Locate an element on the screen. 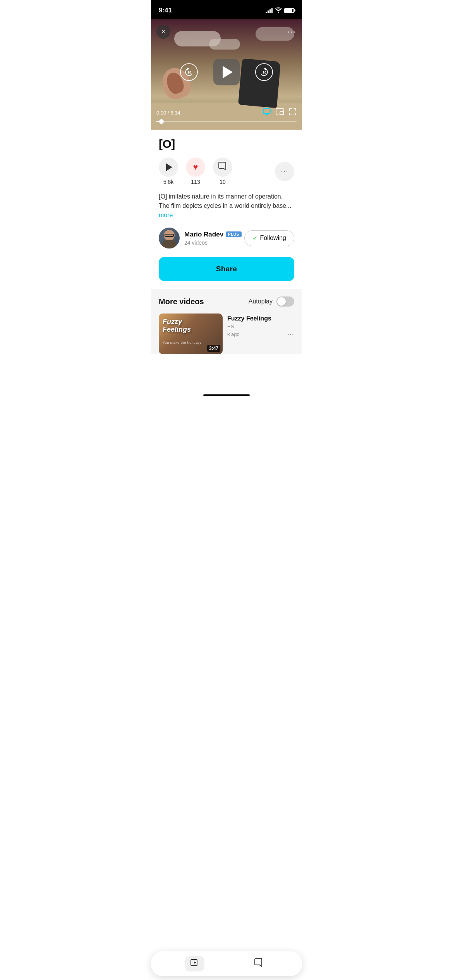 This screenshot has width=453, height=980. battery-icon is located at coordinates (289, 11).